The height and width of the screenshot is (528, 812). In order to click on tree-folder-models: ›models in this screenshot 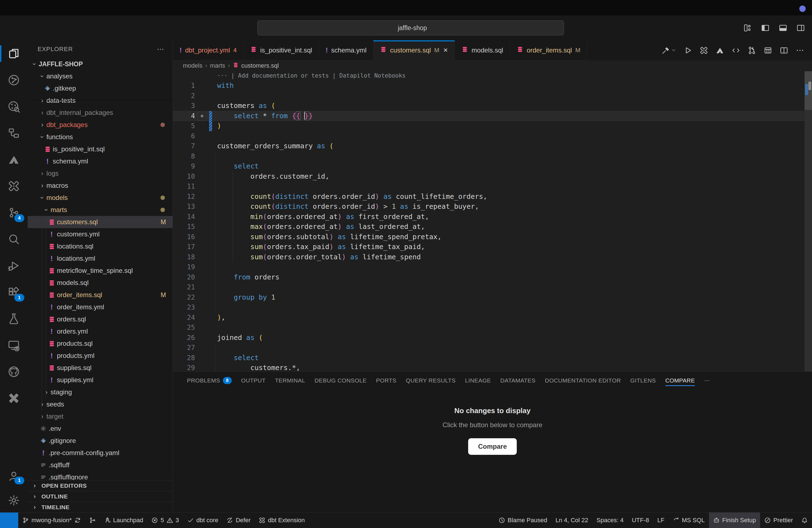, I will do `click(100, 198)`.